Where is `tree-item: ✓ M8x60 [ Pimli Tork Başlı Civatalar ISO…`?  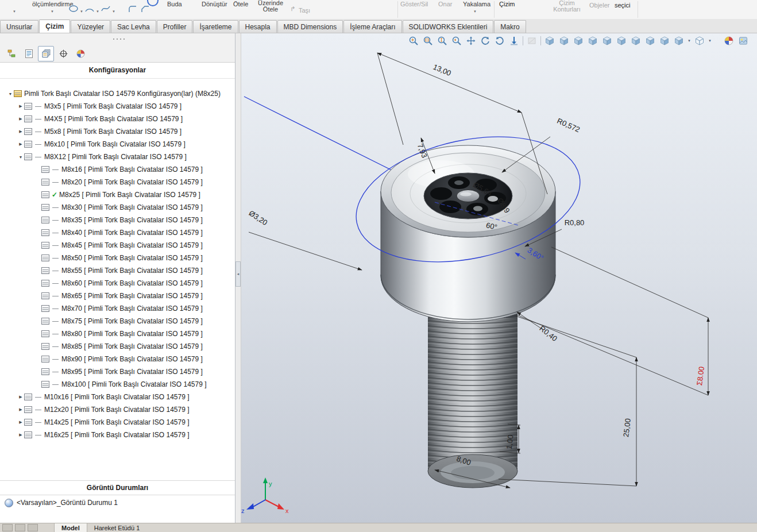 tree-item: ✓ M8x60 [ Pimli Tork Başlı Civatalar ISO… is located at coordinates (117, 283).